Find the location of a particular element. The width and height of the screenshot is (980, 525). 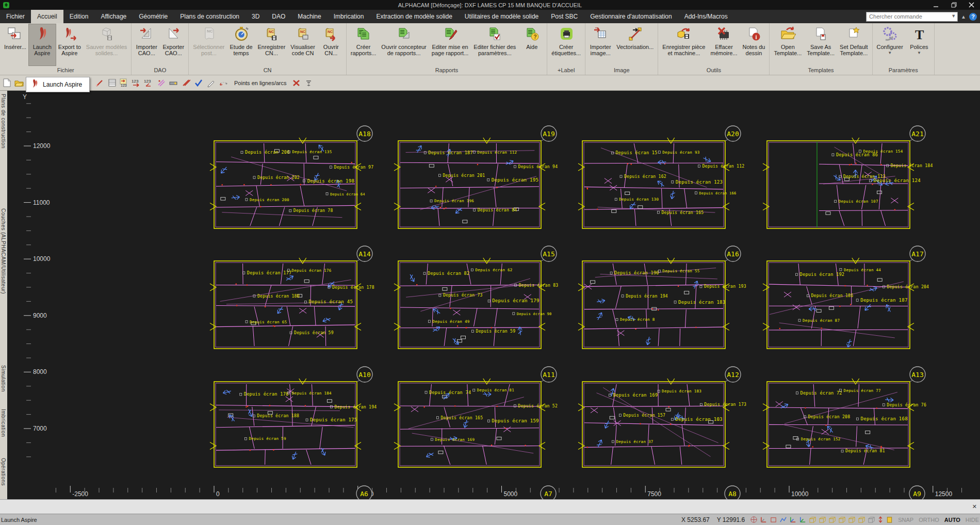

tab-machine: Machine is located at coordinates (309, 17).